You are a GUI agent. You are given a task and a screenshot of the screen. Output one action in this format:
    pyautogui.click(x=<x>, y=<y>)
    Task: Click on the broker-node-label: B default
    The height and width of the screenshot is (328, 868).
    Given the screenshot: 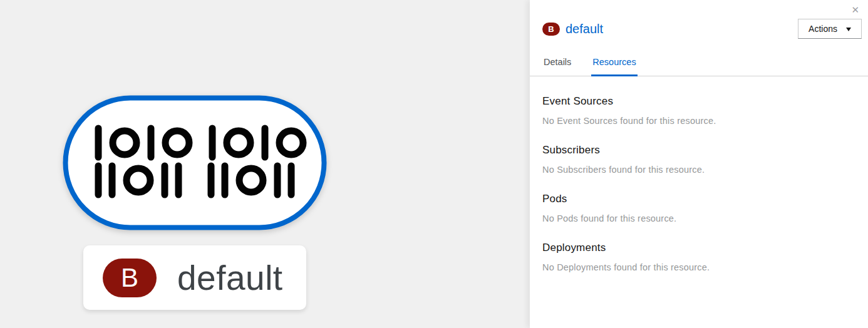 What is the action you would take?
    pyautogui.click(x=195, y=278)
    